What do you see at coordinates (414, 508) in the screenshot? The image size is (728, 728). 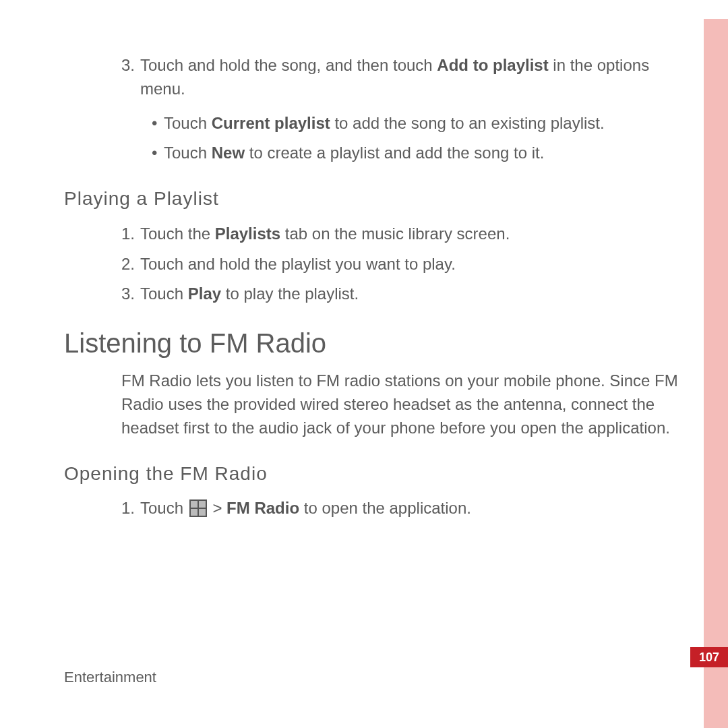 I see `step-text: Touch > FM Radio to open the application…` at bounding box center [414, 508].